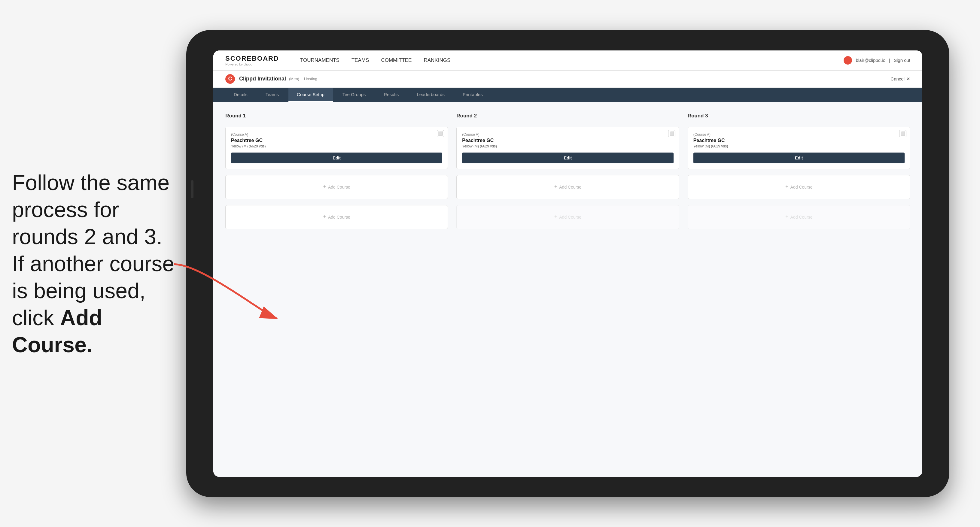 The image size is (980, 527). I want to click on round-1-course-name: Peachtree GC, so click(336, 141).